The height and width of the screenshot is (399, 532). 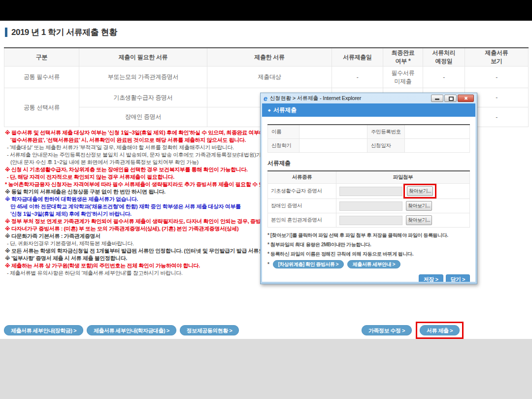 What do you see at coordinates (386, 132) in the screenshot?
I see `rrn-label: 주민등록번호` at bounding box center [386, 132].